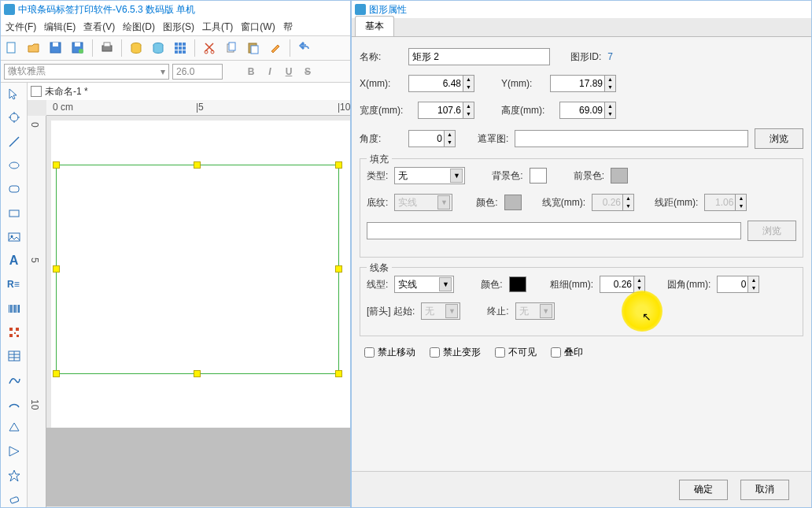  Describe the element at coordinates (518, 284) in the screenshot. I see `stroke-color-swatch` at that location.